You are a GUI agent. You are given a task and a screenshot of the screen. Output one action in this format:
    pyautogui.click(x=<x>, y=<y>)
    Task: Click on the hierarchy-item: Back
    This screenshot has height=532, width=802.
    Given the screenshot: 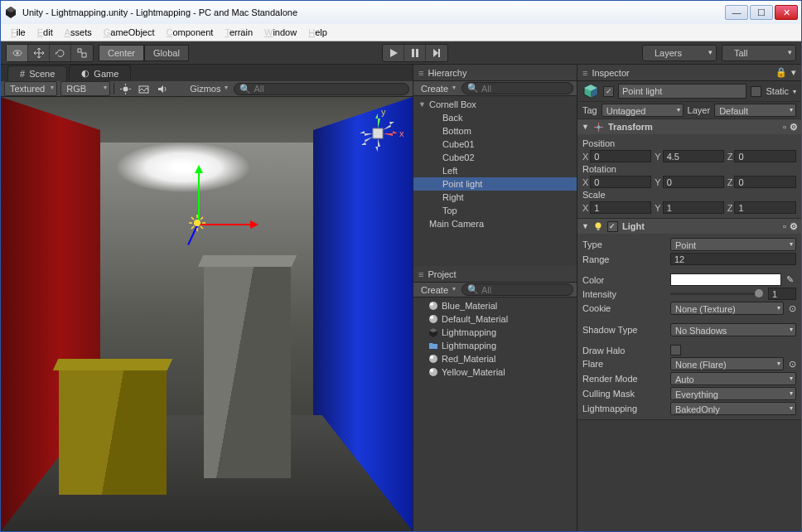 What is the action you would take?
    pyautogui.click(x=495, y=118)
    